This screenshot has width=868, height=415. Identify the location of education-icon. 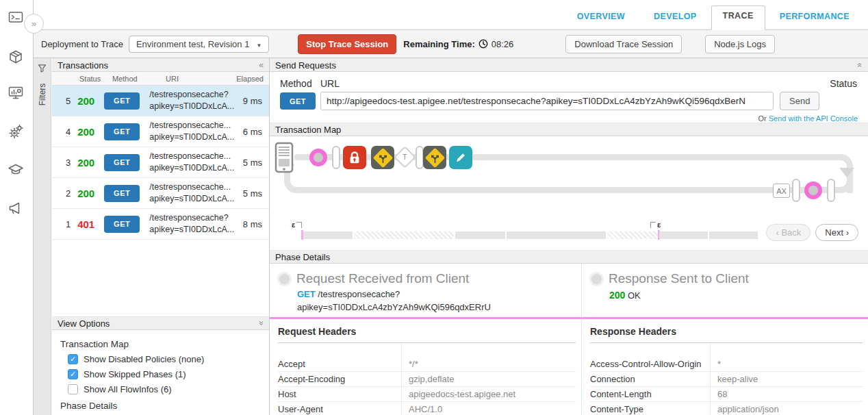
(16, 171).